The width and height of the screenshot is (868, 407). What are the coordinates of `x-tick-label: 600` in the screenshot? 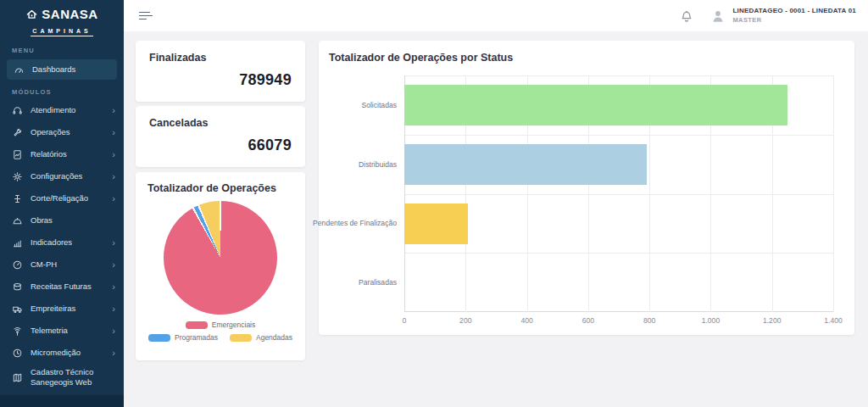 It's located at (588, 321).